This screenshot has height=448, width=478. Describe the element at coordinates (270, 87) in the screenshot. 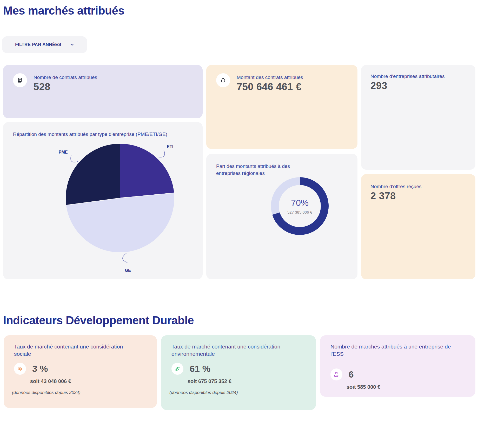

I see `contracts-amount-value: 750 646 461 €` at that location.